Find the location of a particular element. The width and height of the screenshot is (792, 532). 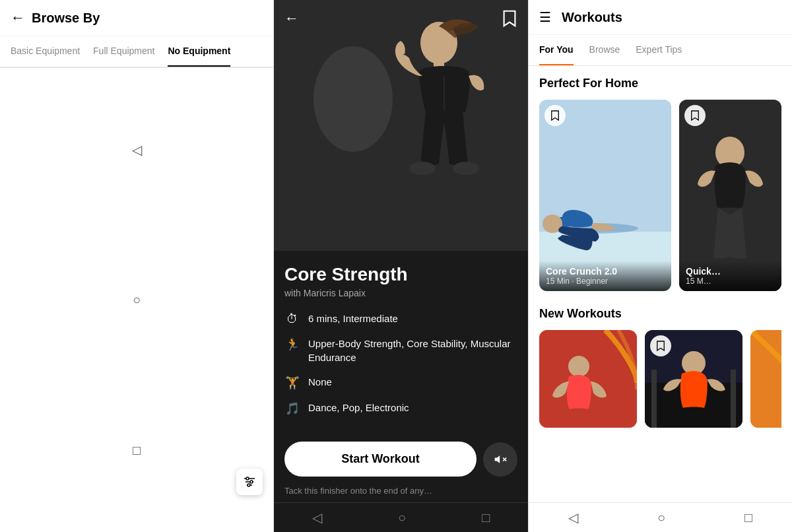

right-tabs: For You Browse Expert Tips is located at coordinates (660, 50).